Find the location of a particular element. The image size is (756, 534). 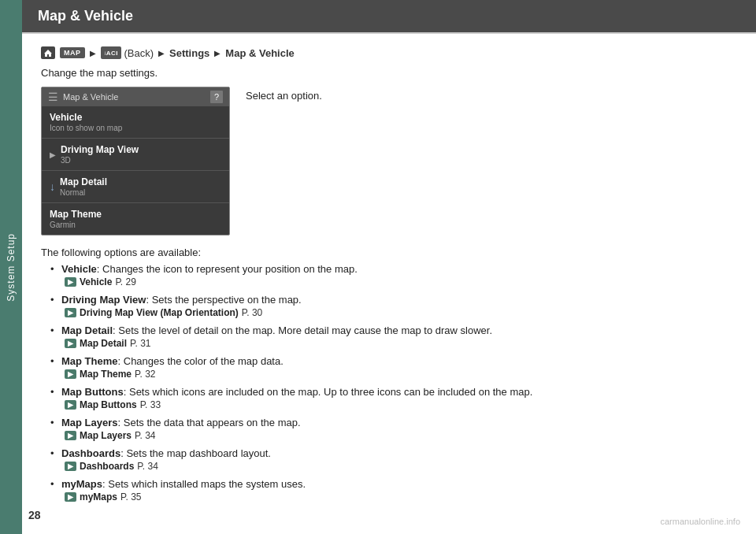

menu-header: ☰ Map & Vehicle ? is located at coordinates (135, 97).